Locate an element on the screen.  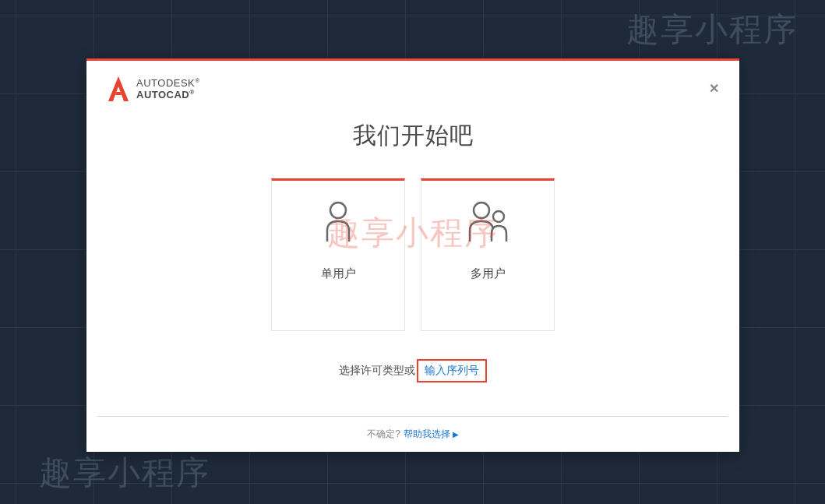
single-user-label: 单用户 is located at coordinates (338, 274).